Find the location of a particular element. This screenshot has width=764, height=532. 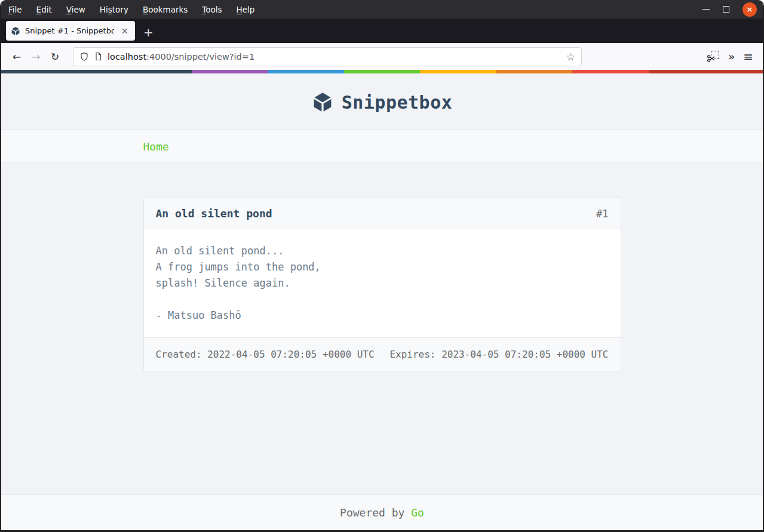

menu-edit: Edit is located at coordinates (44, 10).